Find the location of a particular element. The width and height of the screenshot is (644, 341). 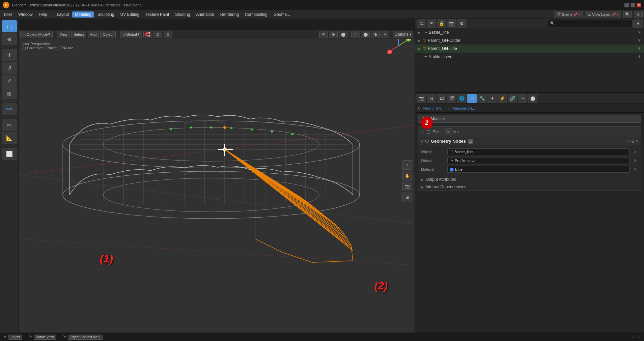

camera-btn: 📷 is located at coordinates (407, 187).